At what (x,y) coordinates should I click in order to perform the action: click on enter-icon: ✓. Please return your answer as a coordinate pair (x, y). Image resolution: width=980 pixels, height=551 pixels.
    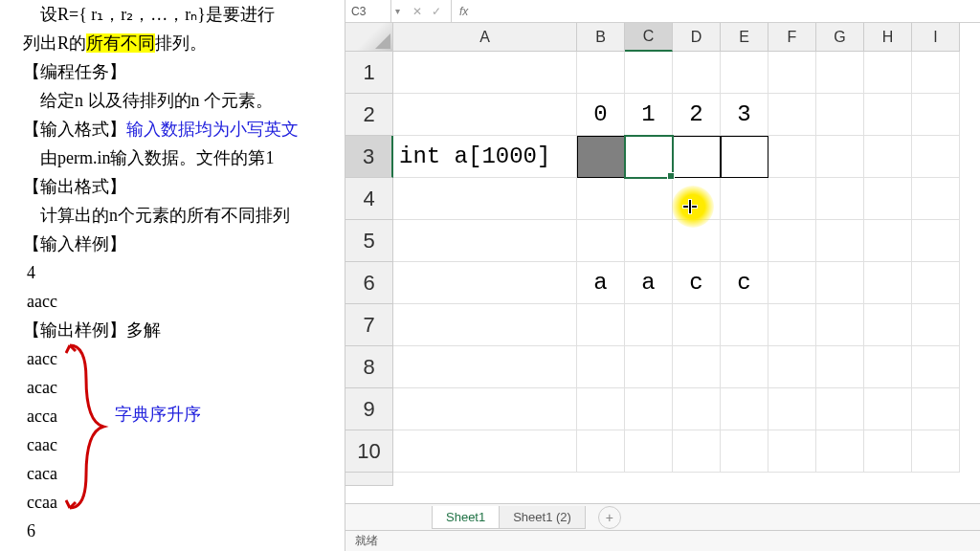
    Looking at the image, I should click on (436, 11).